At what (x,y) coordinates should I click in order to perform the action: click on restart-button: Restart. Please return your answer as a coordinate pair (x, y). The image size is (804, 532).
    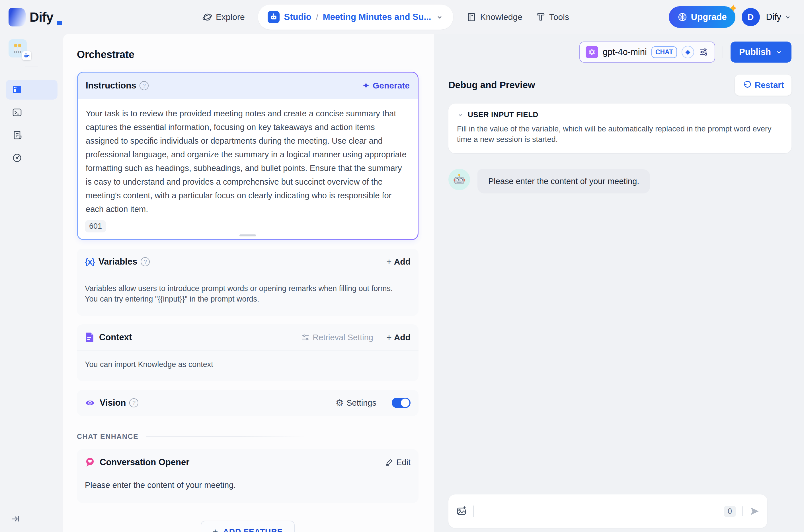
    Looking at the image, I should click on (763, 85).